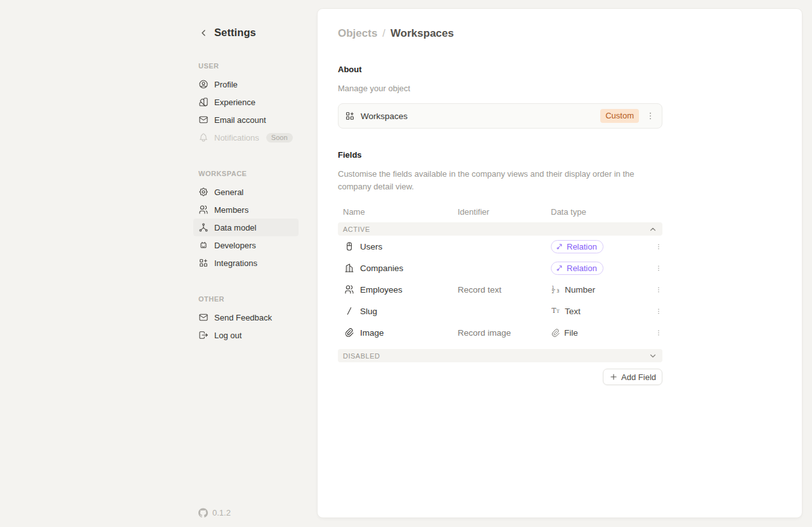 Image resolution: width=812 pixels, height=527 pixels. Describe the element at coordinates (382, 290) in the screenshot. I see `field-name: Employees` at that location.